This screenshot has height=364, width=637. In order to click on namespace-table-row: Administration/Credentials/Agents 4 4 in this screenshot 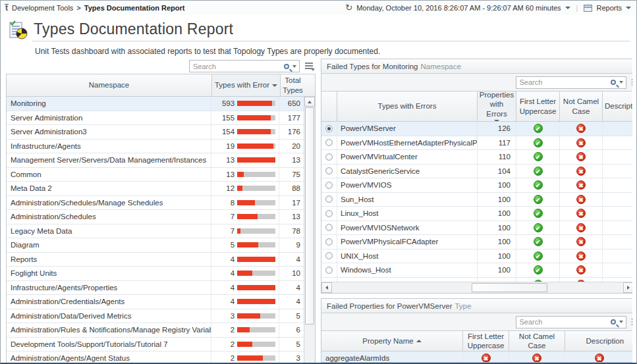, I will do `click(155, 302)`.